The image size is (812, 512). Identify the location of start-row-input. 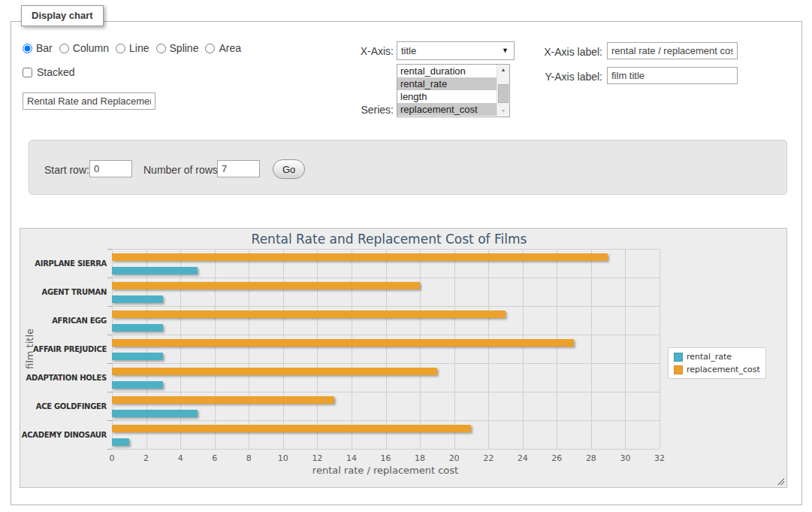
(111, 168).